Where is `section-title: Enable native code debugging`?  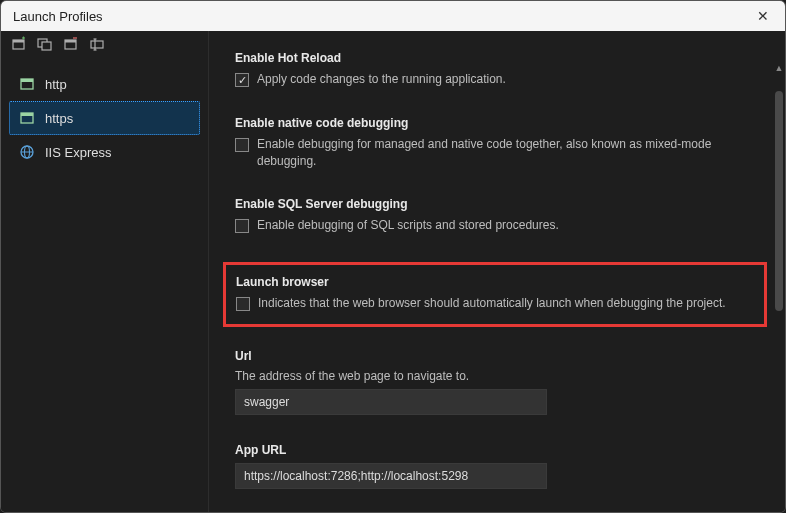 section-title: Enable native code debugging is located at coordinates (497, 123).